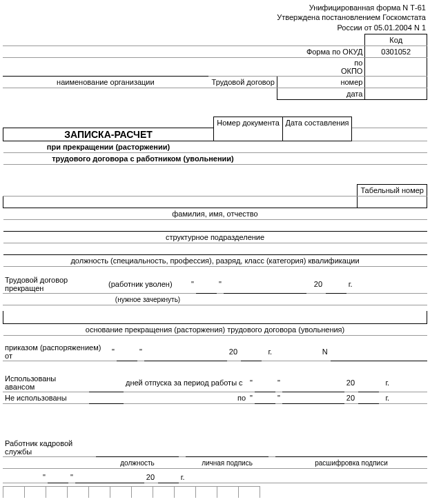 The image size is (430, 504). I want to click on sub2: трудового договора с работником (увольне…, so click(144, 159).